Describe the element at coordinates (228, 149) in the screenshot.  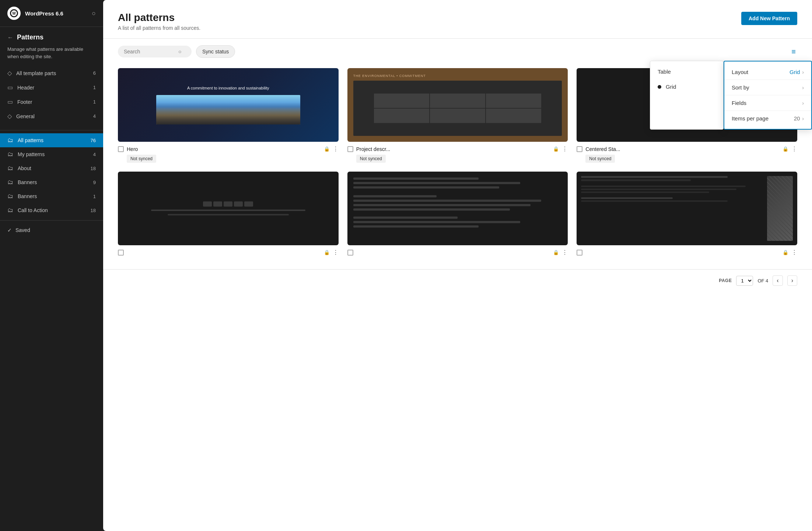
I see `pattern-info-hero: Hero 🔒 ⋮` at that location.